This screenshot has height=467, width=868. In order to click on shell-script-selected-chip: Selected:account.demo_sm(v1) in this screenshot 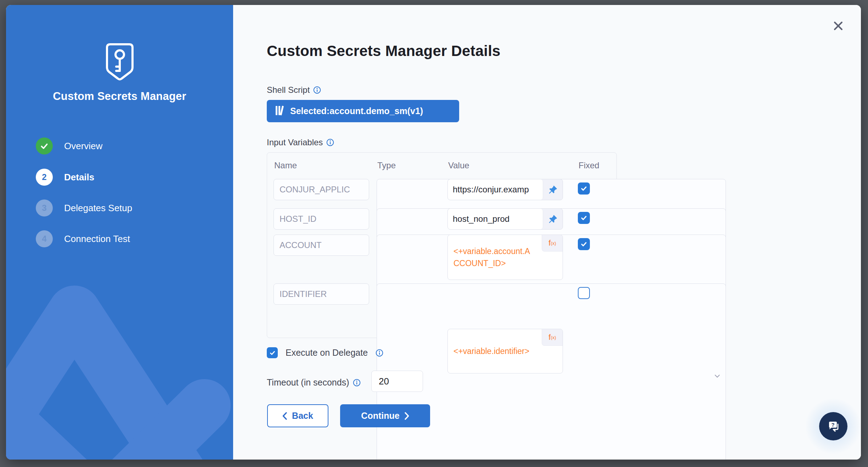, I will do `click(363, 111)`.